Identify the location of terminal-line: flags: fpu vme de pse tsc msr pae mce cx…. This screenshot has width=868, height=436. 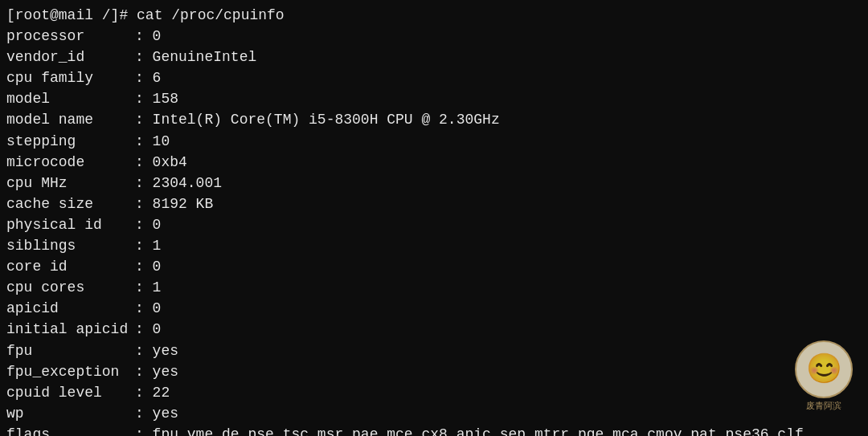
(434, 430).